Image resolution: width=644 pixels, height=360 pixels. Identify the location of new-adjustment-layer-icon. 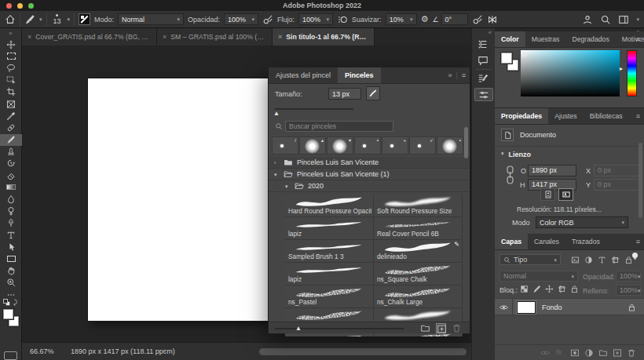
(589, 353).